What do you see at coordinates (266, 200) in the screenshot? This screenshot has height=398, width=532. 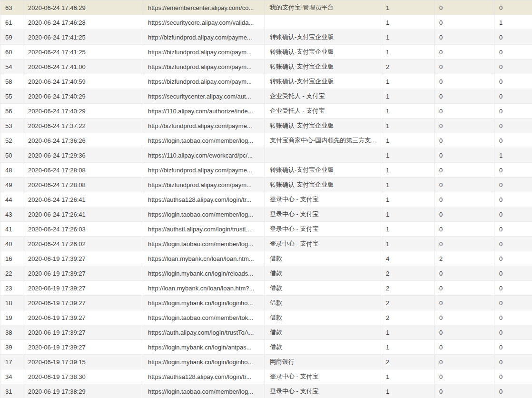 I see `table-row: 442020-06-24 17:26:41https://authsa128.a…` at bounding box center [266, 200].